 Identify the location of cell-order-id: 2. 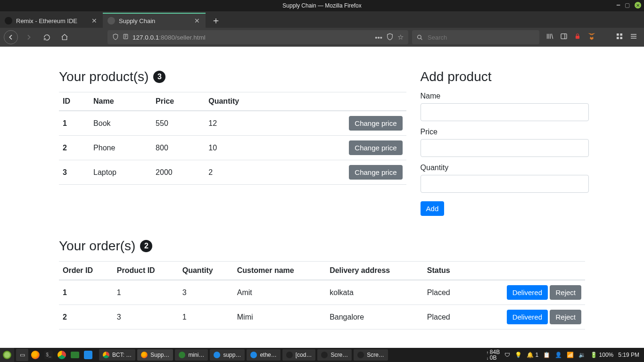
(86, 317).